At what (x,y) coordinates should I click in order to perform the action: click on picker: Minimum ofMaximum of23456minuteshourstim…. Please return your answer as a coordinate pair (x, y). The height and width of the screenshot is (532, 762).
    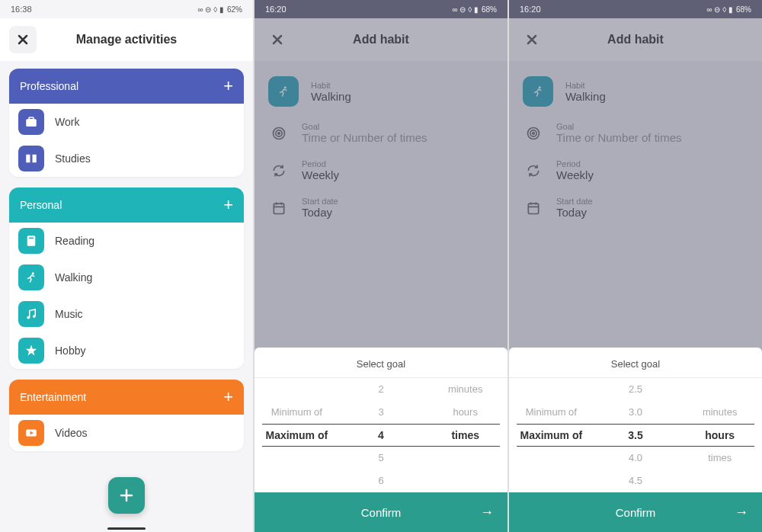
    Looking at the image, I should click on (381, 435).